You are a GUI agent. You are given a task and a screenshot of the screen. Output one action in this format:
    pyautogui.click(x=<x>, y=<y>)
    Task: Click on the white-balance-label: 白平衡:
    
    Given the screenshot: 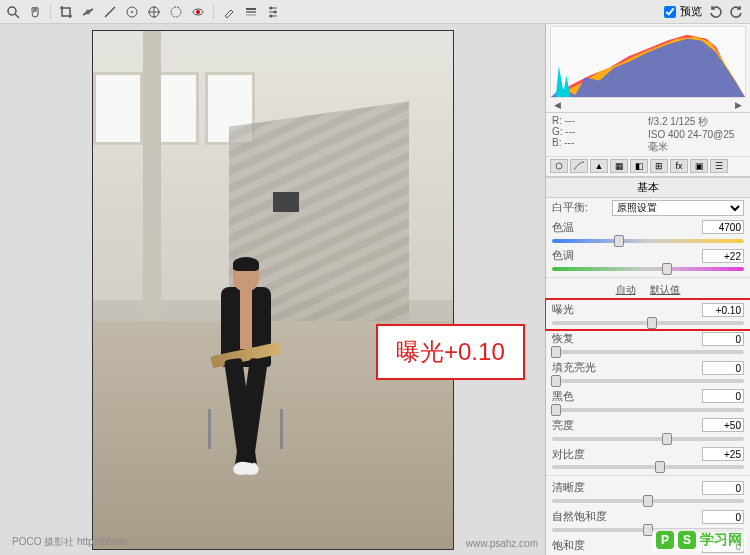 What is the action you would take?
    pyautogui.click(x=580, y=208)
    